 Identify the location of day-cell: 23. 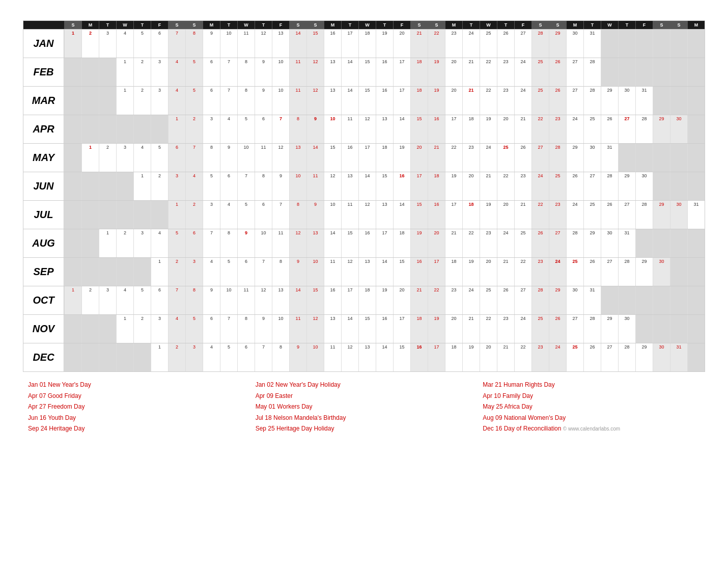
(557, 129).